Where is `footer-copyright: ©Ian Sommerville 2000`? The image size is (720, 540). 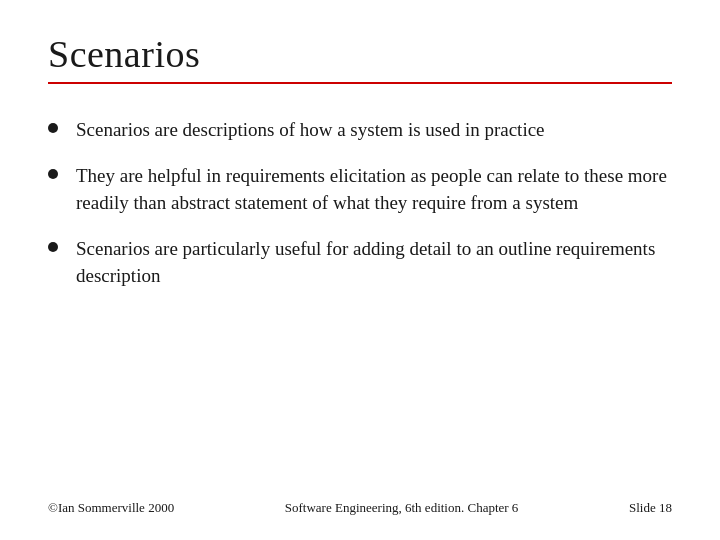
footer-copyright: ©Ian Sommerville 2000 is located at coordinates (111, 508).